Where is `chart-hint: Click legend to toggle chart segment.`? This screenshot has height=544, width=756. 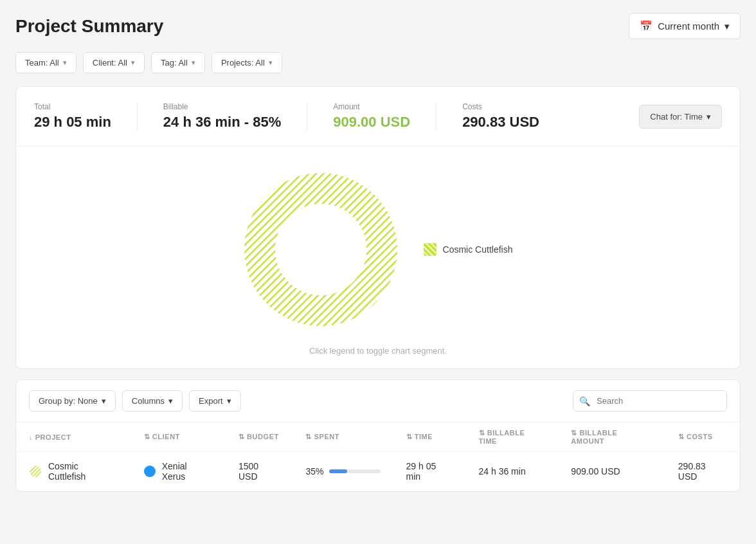
chart-hint: Click legend to toggle chart segment. is located at coordinates (378, 351).